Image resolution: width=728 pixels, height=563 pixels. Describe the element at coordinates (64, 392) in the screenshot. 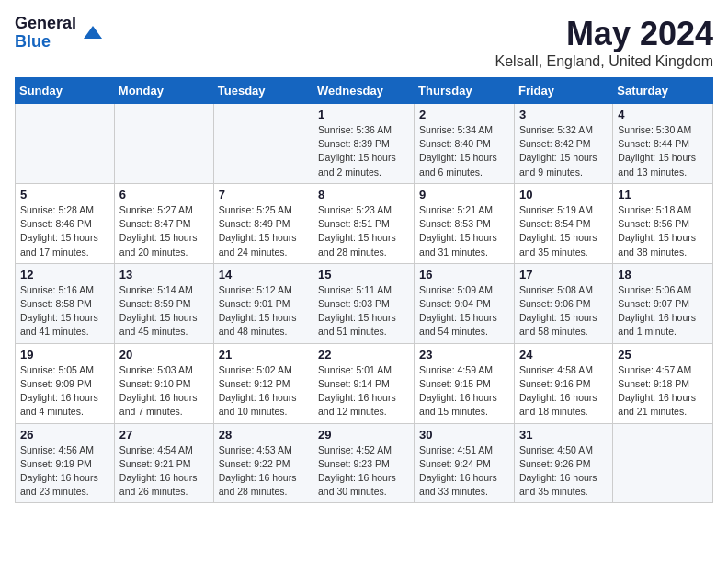

I see `day-info: Sunrise: 5:05 AM Sunset: 9:09 PM Dayligh…` at that location.